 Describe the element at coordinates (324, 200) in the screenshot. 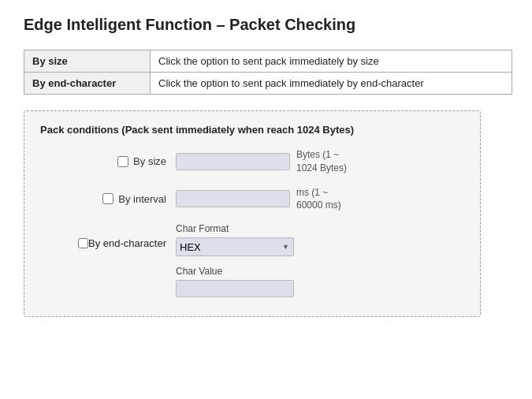

I see `by-interval-unit: ms (1 ~ 60000 ms)` at that location.